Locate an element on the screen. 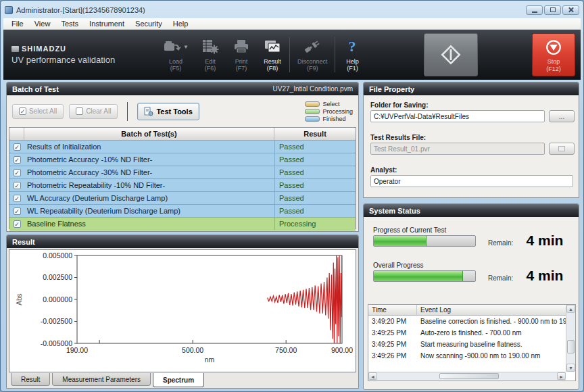 Image resolution: width=584 pixels, height=392 pixels. test-tools-button: Test Tools is located at coordinates (168, 112).